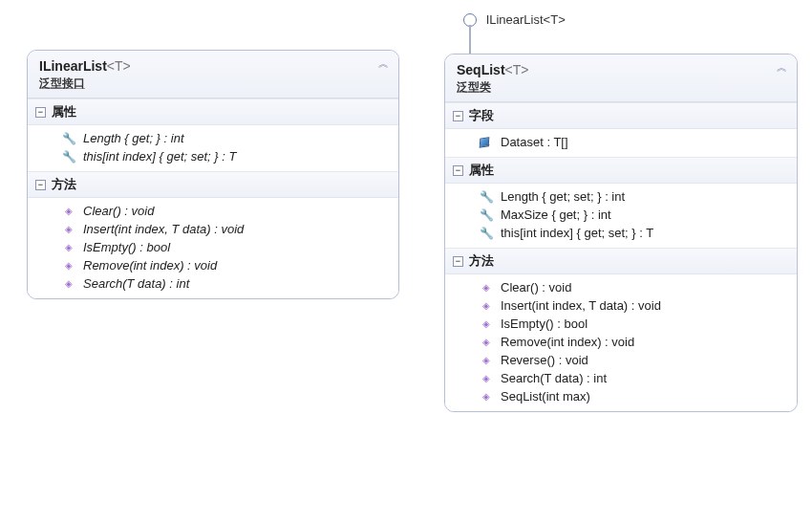  I want to click on member-text: Reverse() : void, so click(545, 360).